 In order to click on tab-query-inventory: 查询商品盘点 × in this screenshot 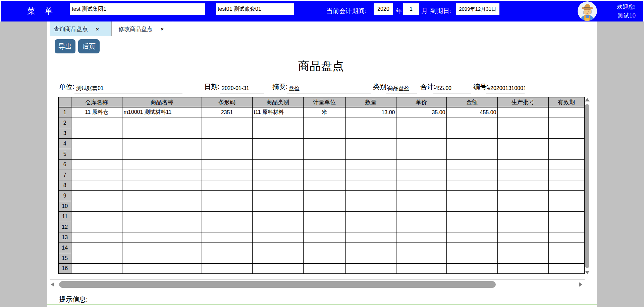, I will do `click(80, 29)`.